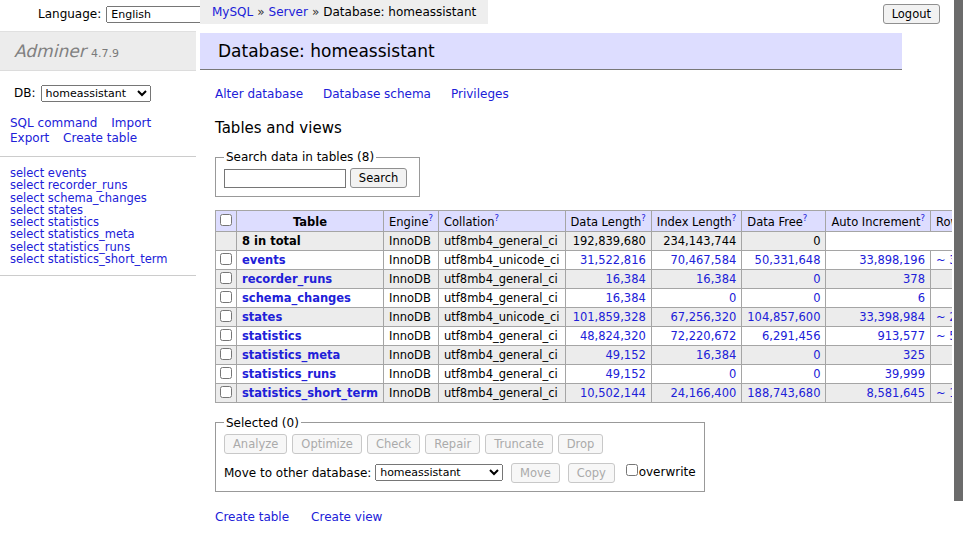 Image resolution: width=966 pixels, height=543 pixels. What do you see at coordinates (613, 336) in the screenshot?
I see `data-length-link: 48,824,320` at bounding box center [613, 336].